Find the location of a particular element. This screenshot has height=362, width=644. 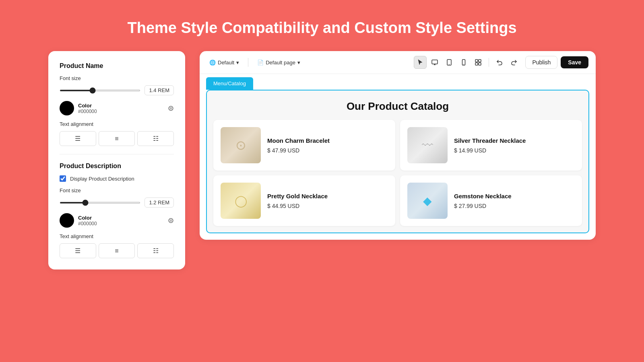

product-name-3: Gemstone Necklace is located at coordinates (483, 196).